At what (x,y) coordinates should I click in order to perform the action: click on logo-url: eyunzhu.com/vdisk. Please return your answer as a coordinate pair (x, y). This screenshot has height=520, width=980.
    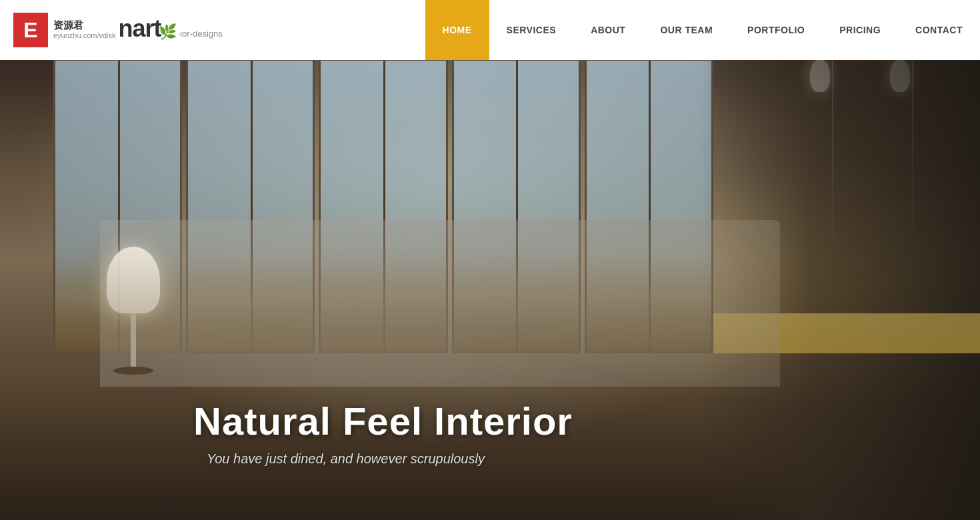
    Looking at the image, I should click on (85, 36).